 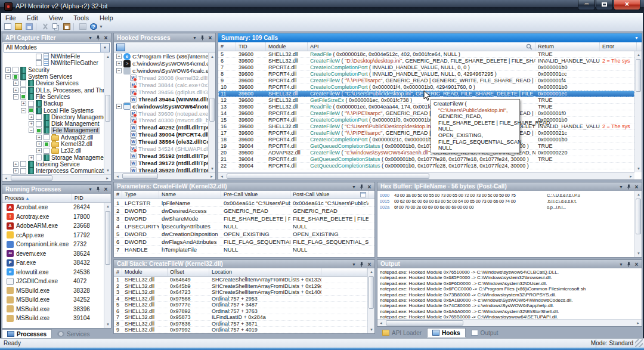 I want to click on process-row: FFar.exe38432, so click(x=54, y=263).